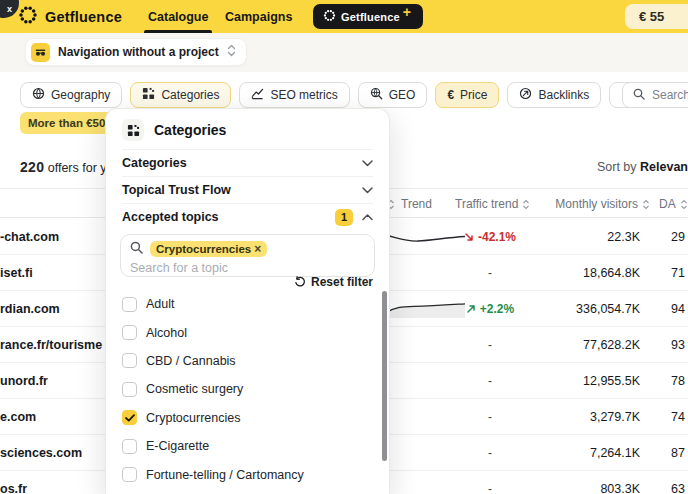 Image resolution: width=688 pixels, height=494 pixels. Describe the element at coordinates (248, 162) in the screenshot. I see `section-categories: Categories` at that location.